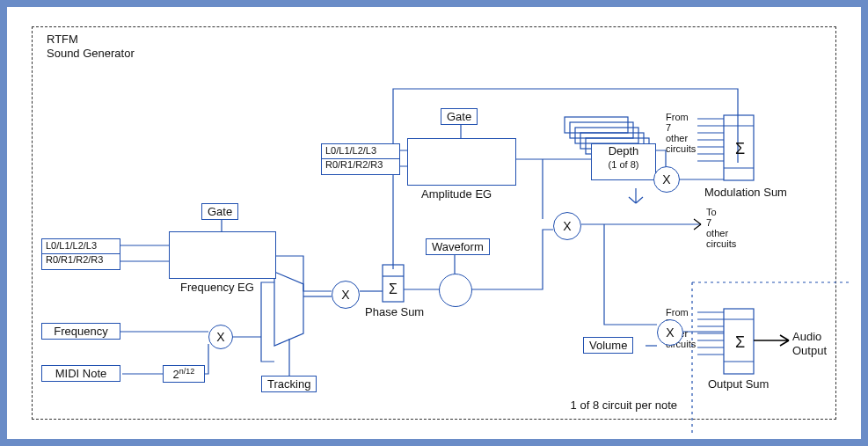  What do you see at coordinates (81, 331) in the screenshot?
I see `frequency-box: Frequency` at bounding box center [81, 331].